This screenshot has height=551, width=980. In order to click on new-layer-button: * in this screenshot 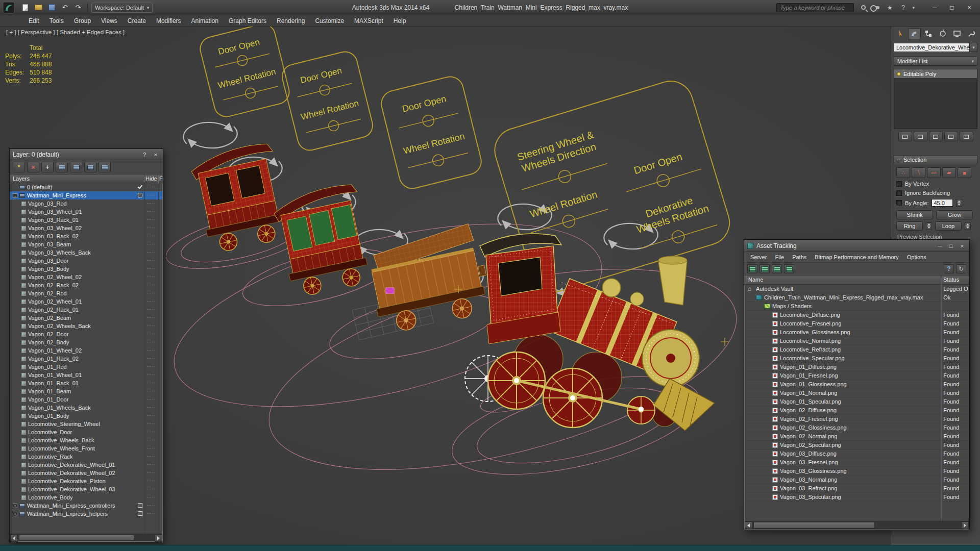, I will do `click(19, 167)`.